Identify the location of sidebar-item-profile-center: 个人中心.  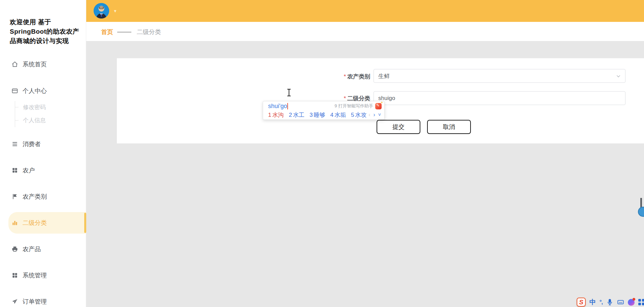
(43, 91).